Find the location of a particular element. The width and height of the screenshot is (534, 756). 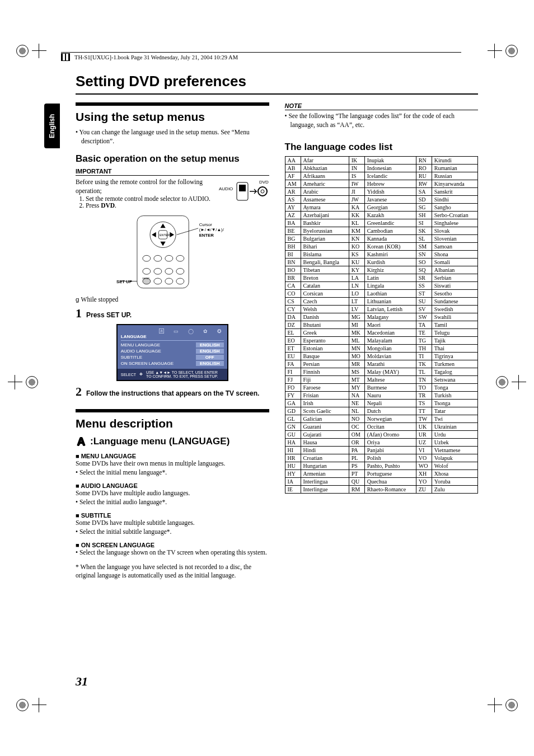

lang-code: PS is located at coordinates (357, 466).